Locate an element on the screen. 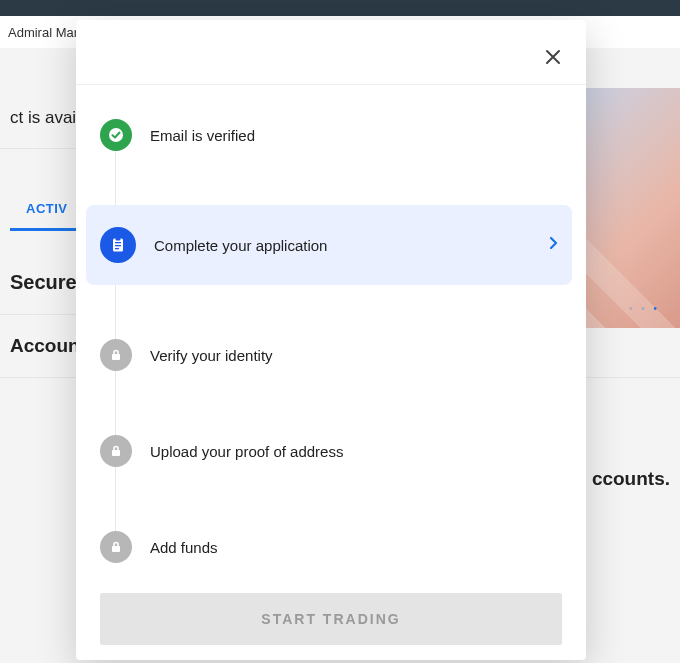 The width and height of the screenshot is (680, 663). brand-name: Admiral Mar is located at coordinates (43, 32).